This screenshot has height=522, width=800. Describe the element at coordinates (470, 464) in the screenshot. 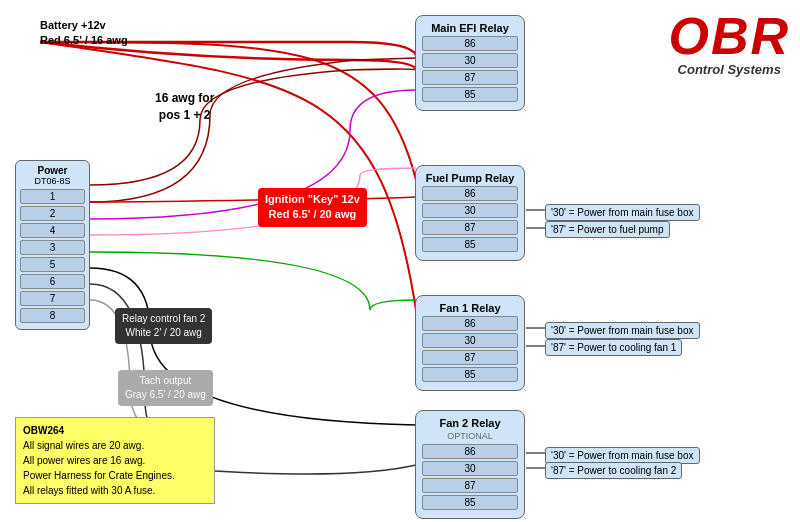

I see `fan2-relay: Fan 2 Relay OPTIONAL 86 30 87 85` at that location.